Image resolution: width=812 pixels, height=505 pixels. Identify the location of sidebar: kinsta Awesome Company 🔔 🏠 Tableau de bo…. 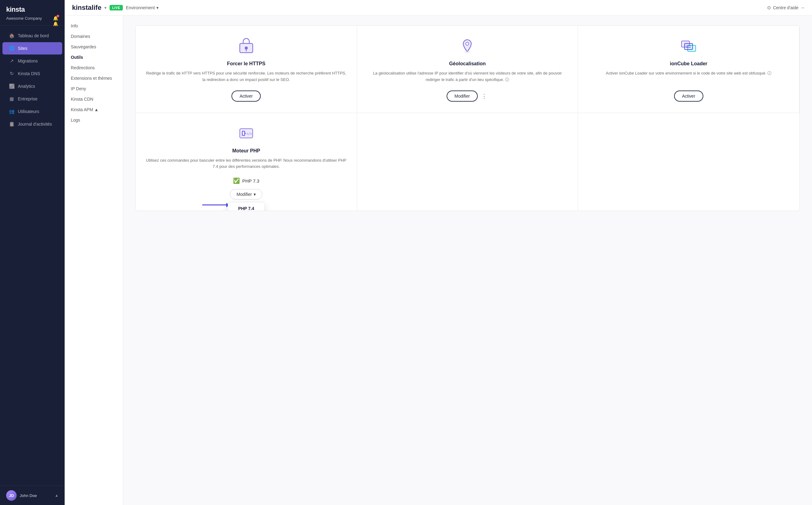
(32, 252).